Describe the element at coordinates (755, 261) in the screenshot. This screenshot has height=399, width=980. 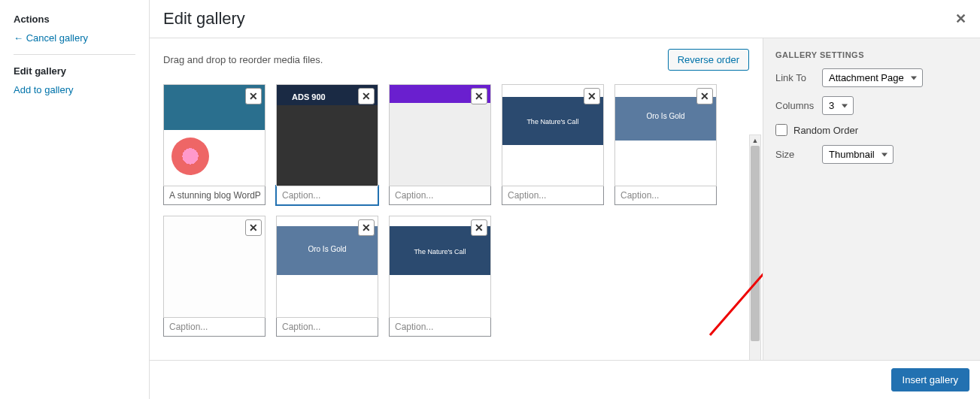
I see `scrollbar: ▲ ▼` at that location.